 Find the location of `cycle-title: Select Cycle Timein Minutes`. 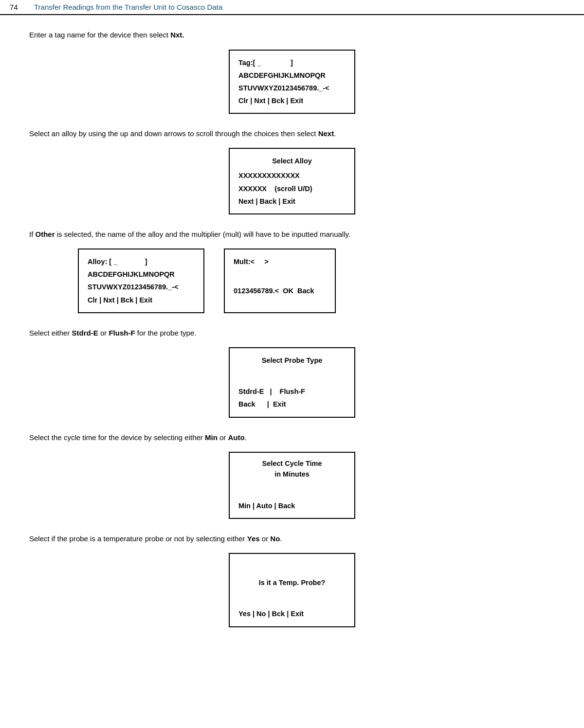

cycle-title: Select Cycle Timein Minutes is located at coordinates (292, 469).